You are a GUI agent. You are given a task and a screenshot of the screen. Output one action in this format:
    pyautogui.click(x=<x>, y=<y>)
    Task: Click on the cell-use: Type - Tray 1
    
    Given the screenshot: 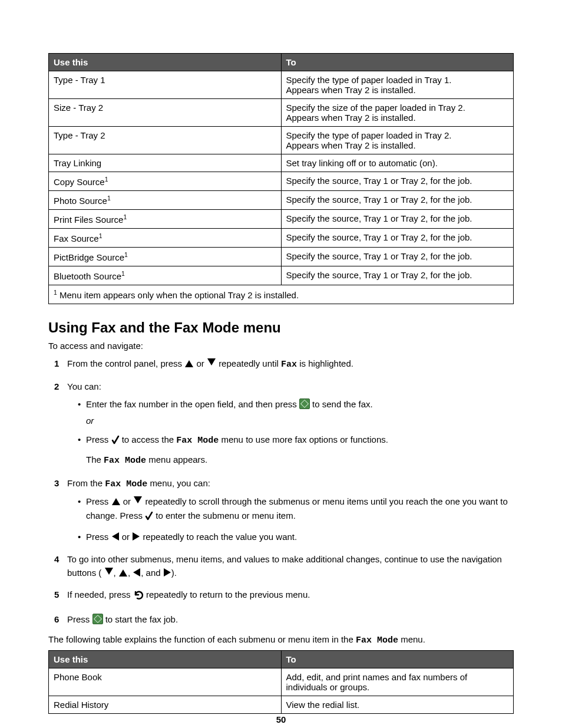 What is the action you would take?
    pyautogui.click(x=165, y=85)
    